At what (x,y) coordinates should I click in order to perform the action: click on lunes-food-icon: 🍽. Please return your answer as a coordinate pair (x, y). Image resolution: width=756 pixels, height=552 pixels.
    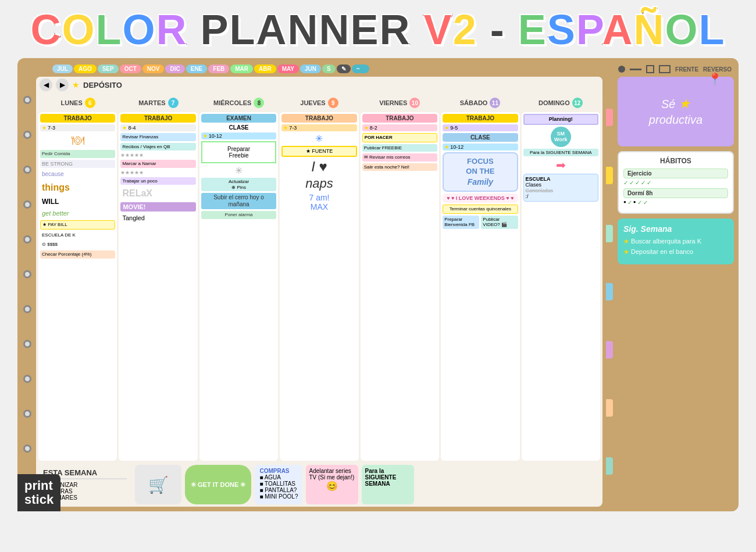
    Looking at the image, I should click on (78, 141).